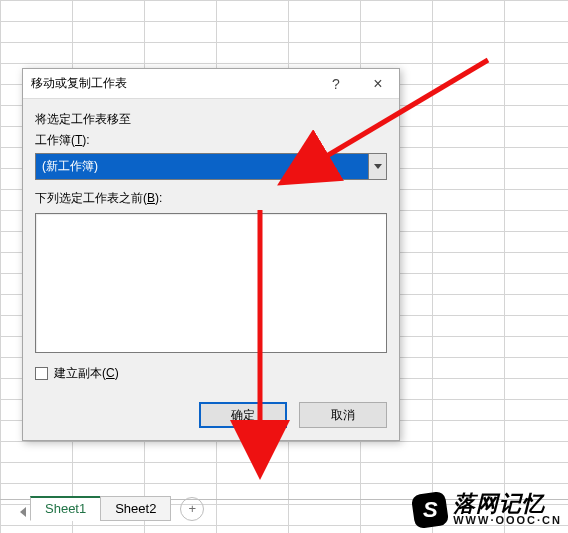 The width and height of the screenshot is (568, 533). What do you see at coordinates (211, 120) in the screenshot?
I see `move-to-label: 将选定工作表移至` at bounding box center [211, 120].